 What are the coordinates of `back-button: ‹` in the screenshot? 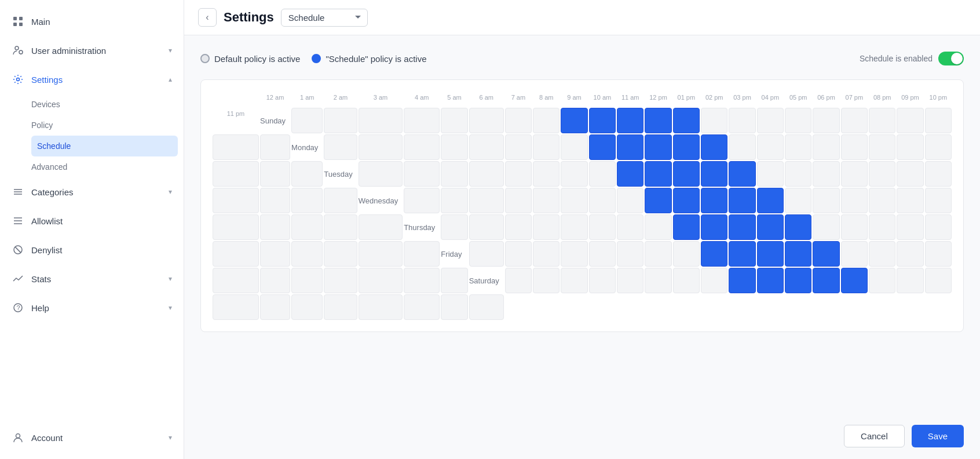 It's located at (207, 17).